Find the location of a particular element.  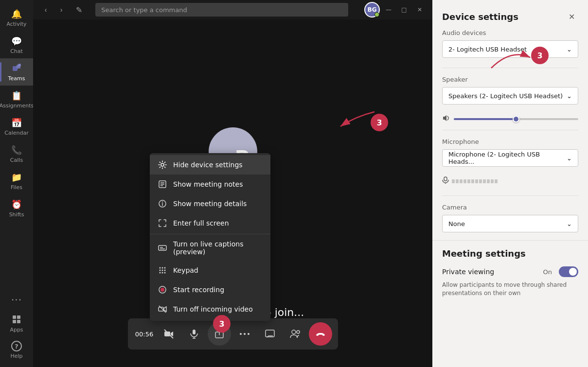

participants-button is located at coordinates (295, 334).